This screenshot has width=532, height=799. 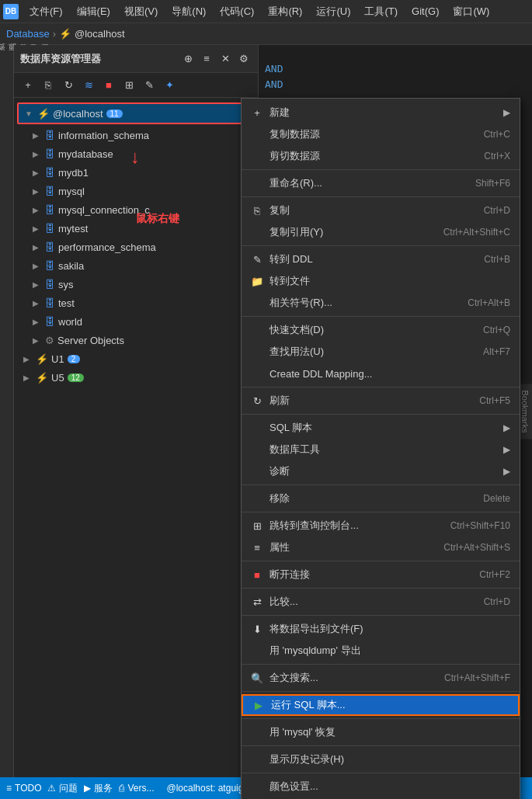 What do you see at coordinates (137, 788) in the screenshot?
I see `status-version: ⎙ Vers...` at bounding box center [137, 788].